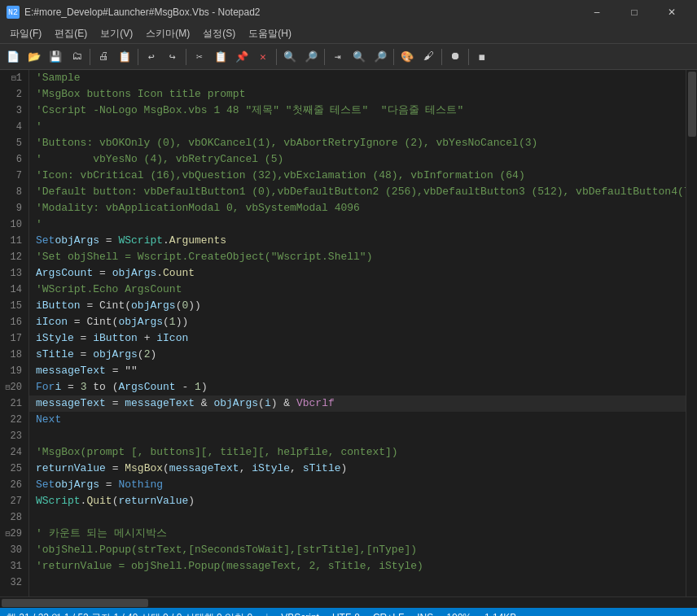 Image resolution: width=697 pixels, height=616 pixels. What do you see at coordinates (15, 306) in the screenshot?
I see `line-number-15: 15` at bounding box center [15, 306].